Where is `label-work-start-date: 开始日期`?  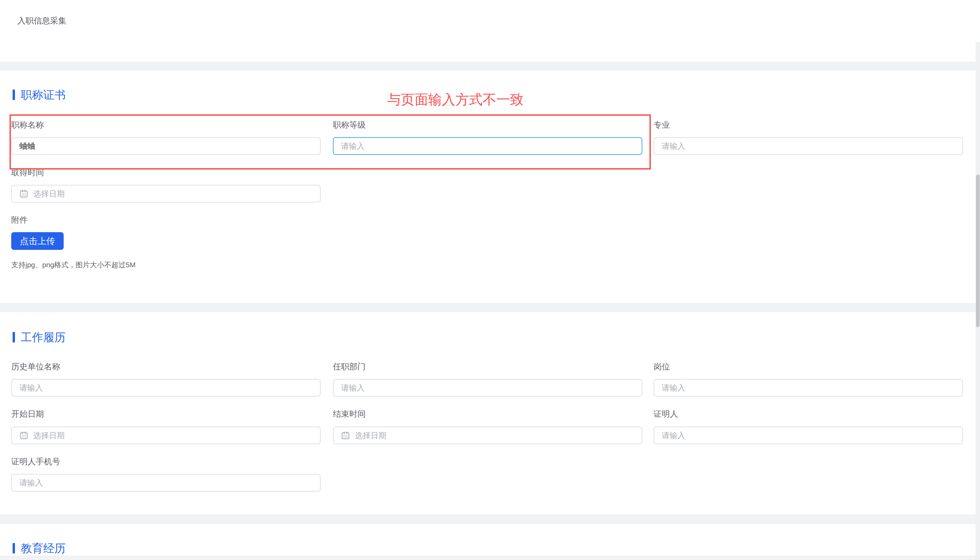
label-work-start-date: 开始日期 is located at coordinates (28, 414).